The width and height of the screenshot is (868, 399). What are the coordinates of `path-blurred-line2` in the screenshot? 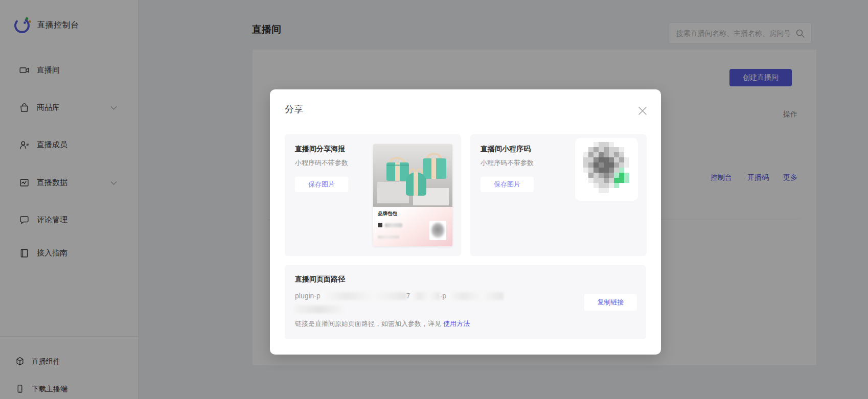 It's located at (319, 310).